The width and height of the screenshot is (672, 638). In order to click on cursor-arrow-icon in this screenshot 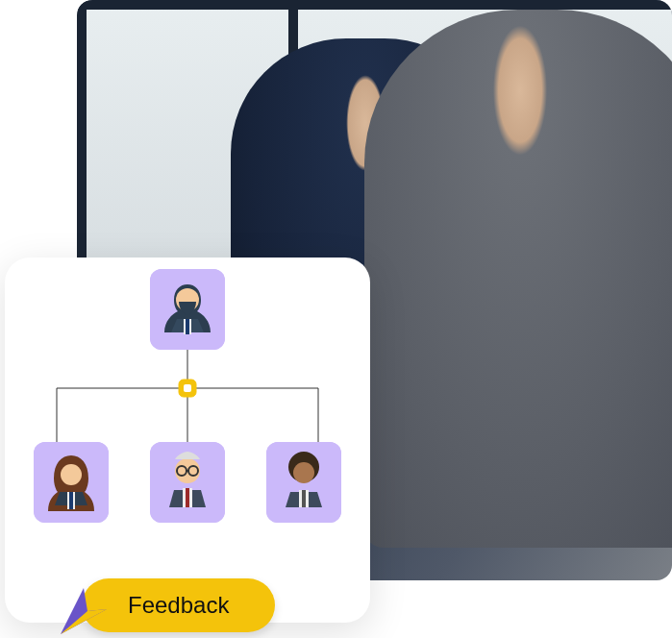, I will do `click(84, 610)`.